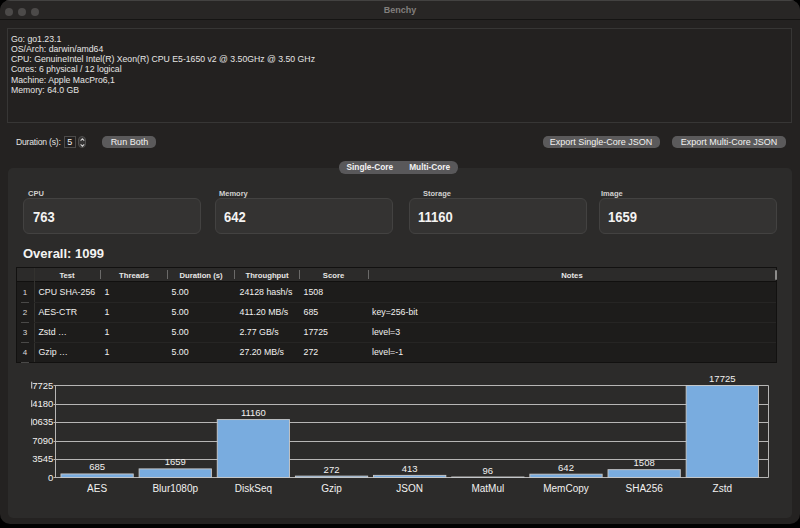  Describe the element at coordinates (97, 488) in the screenshot. I see `svg-text: AES` at that location.